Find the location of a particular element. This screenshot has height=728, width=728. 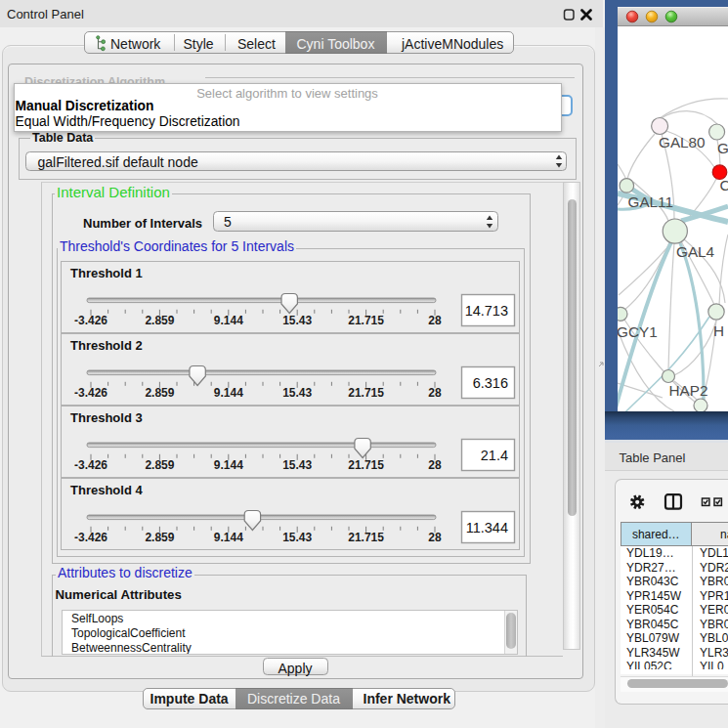

svg-text: GA is located at coordinates (723, 149).